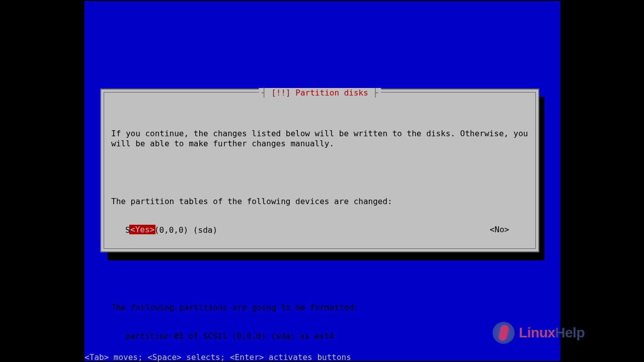 The width and height of the screenshot is (644, 362). I want to click on linuxhelp-text: LinuxHelp, so click(551, 333).